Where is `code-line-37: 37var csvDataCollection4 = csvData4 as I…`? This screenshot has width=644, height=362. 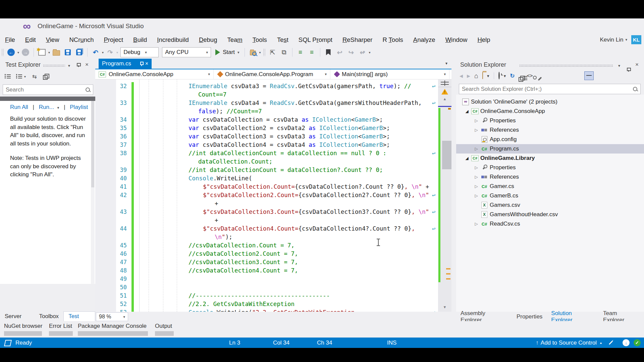
code-line-37: 37var csvDataCollection4 = csvData4 as I… is located at coordinates (267, 145).